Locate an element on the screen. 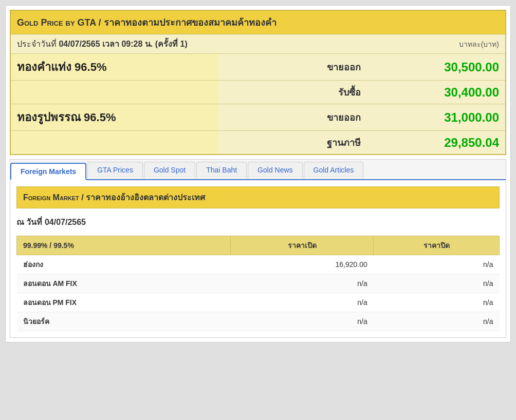 The width and height of the screenshot is (516, 420). unit-text: บาทละ(บาท) is located at coordinates (479, 44).